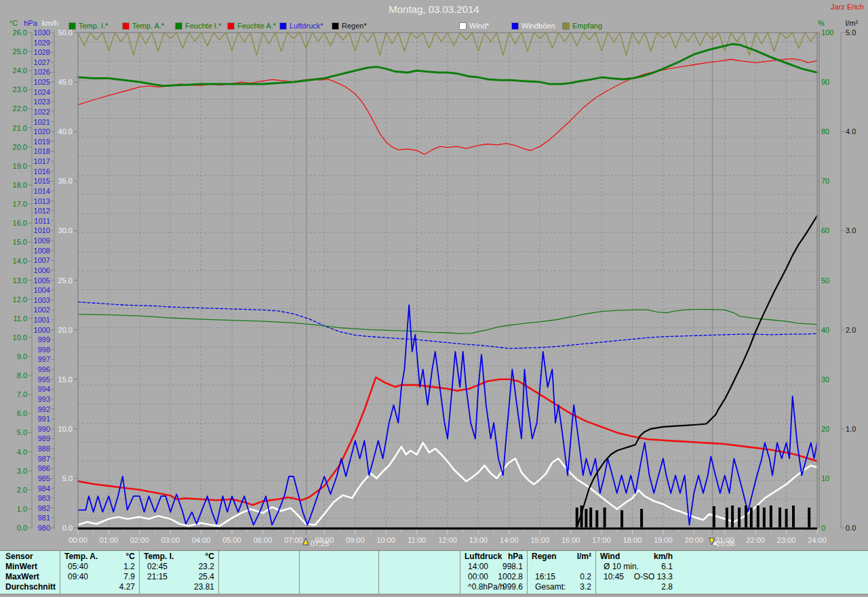 The width and height of the screenshot is (868, 597). Describe the element at coordinates (561, 557) in the screenshot. I see `column-unit: l/m²` at that location.